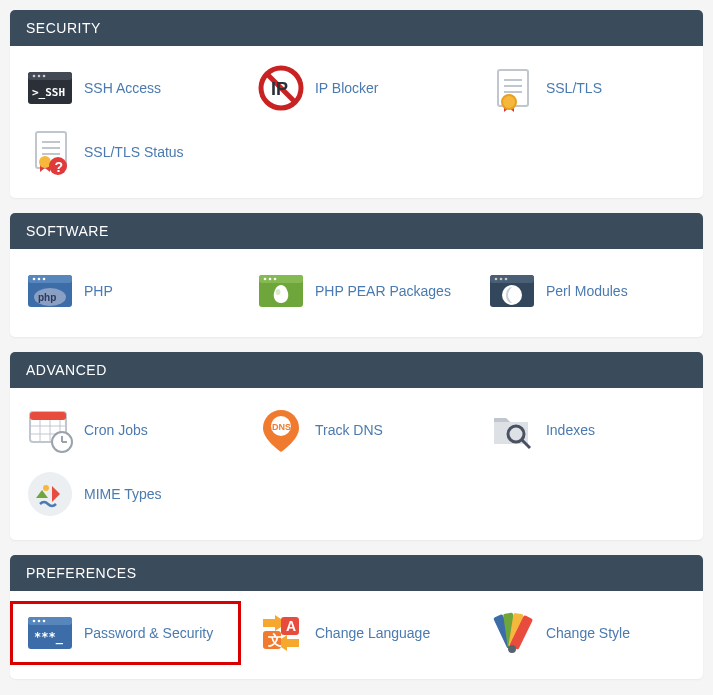  I want to click on ssl-tls-icon, so click(512, 88).